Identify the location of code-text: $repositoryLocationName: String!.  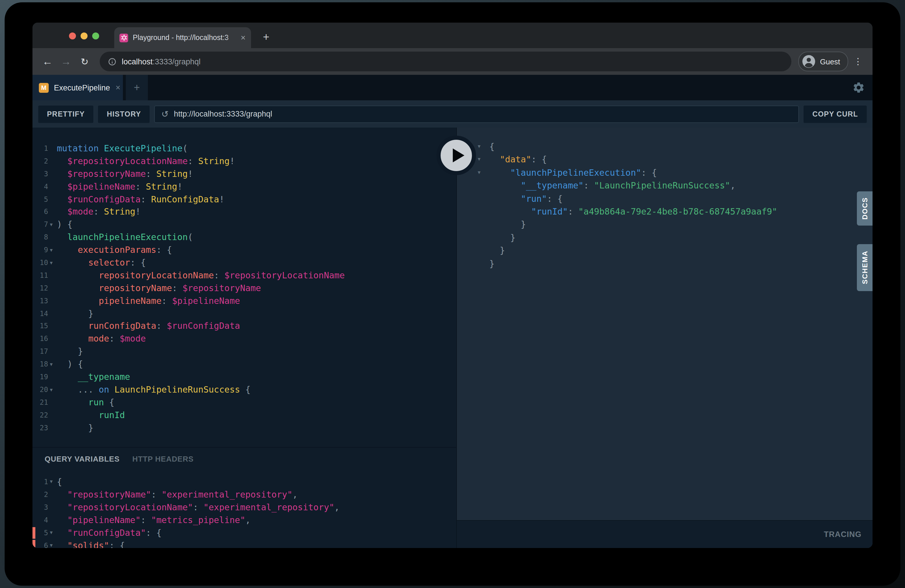
(244, 162).